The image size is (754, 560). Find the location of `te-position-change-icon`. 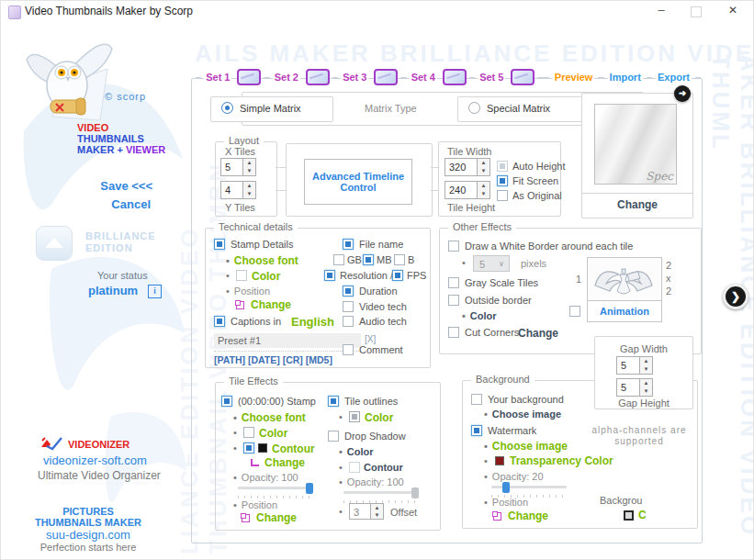

te-position-change-icon is located at coordinates (246, 518).